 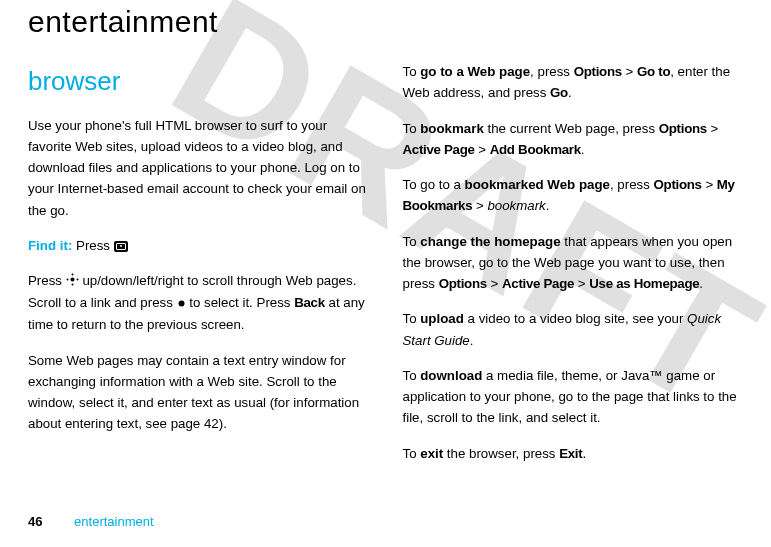 What do you see at coordinates (182, 304) in the screenshot?
I see `center-key-icon` at bounding box center [182, 304].